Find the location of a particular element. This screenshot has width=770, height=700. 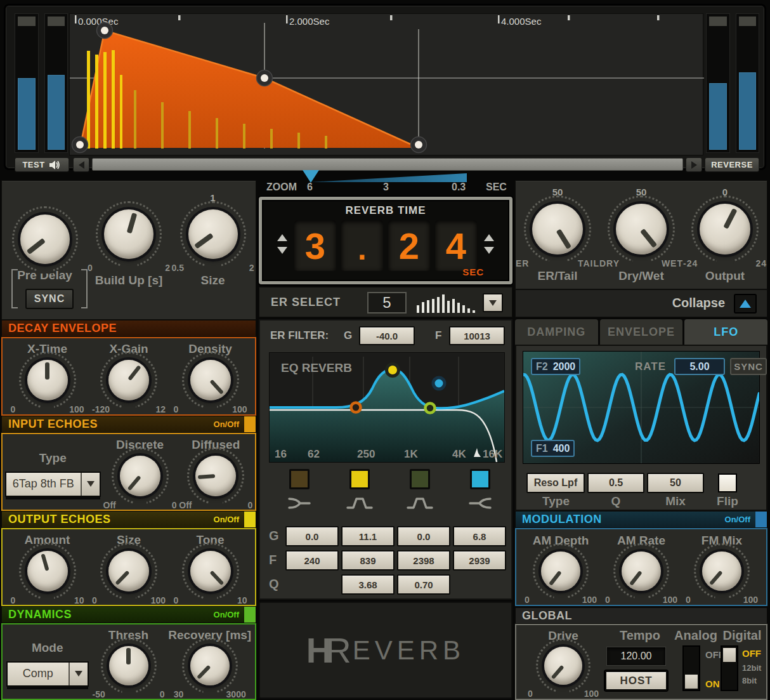

reverb-time-spinner-left is located at coordinates (282, 244).